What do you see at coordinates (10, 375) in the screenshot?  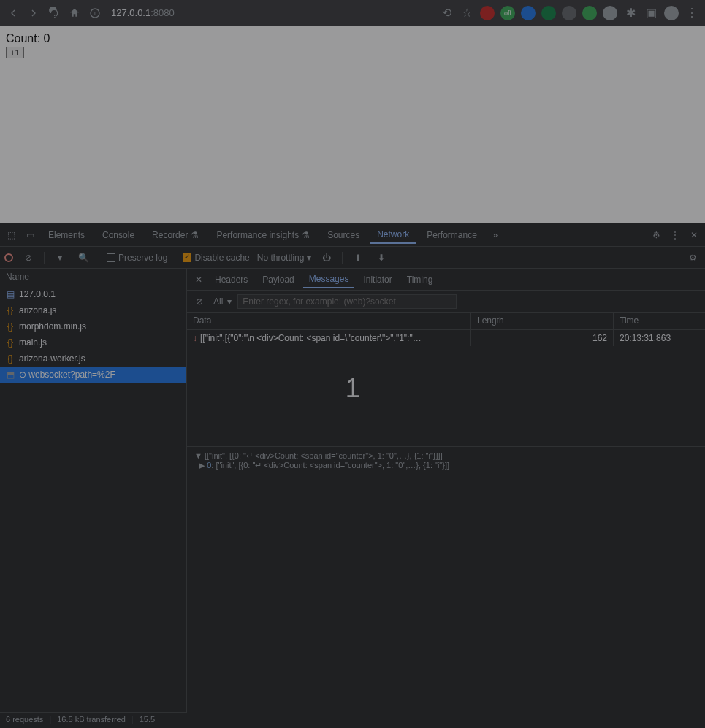 I see `ws-icon: ⬒` at bounding box center [10, 375].